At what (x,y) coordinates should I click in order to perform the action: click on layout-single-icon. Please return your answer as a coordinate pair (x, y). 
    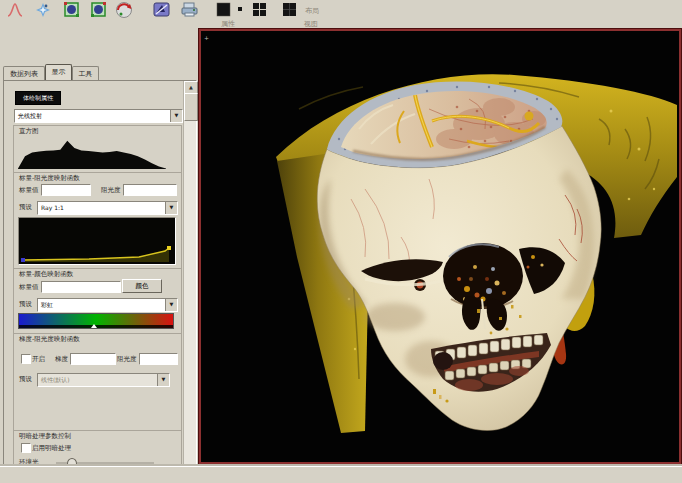
    Looking at the image, I should click on (223, 10).